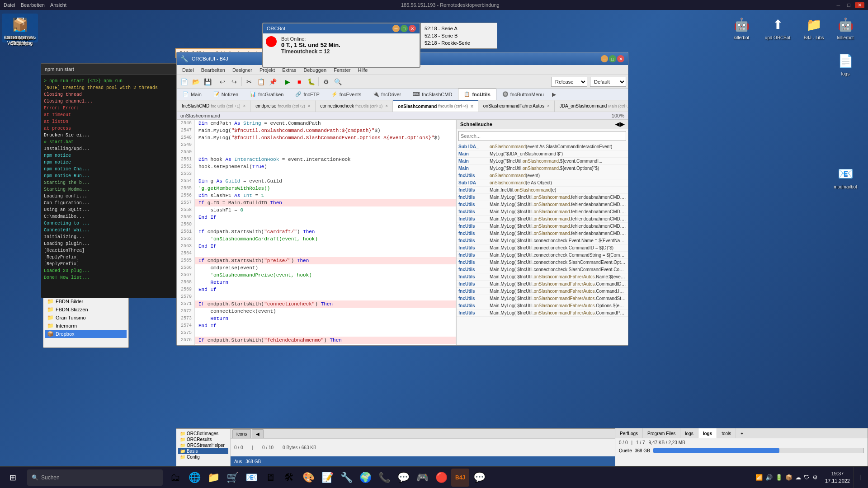 The image size is (868, 488). I want to click on os-restore-btn: □, so click(849, 5).